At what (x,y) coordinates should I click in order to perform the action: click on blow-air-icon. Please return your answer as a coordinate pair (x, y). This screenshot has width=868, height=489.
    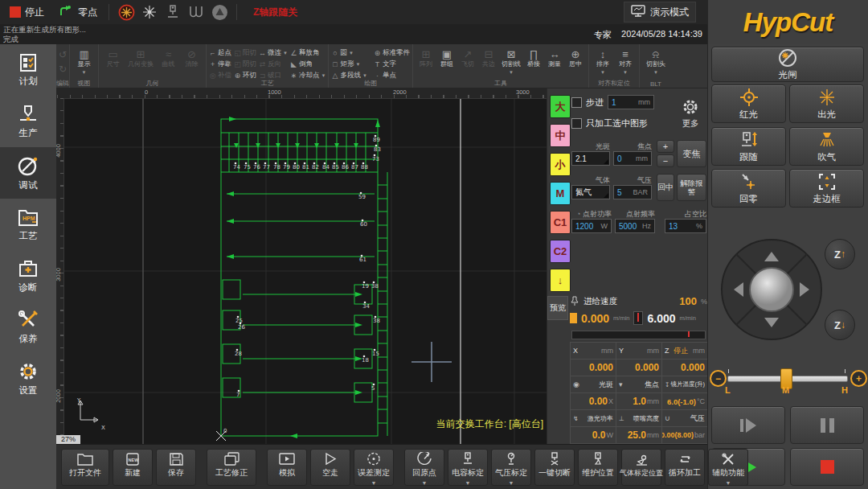
    Looking at the image, I should click on (196, 12).